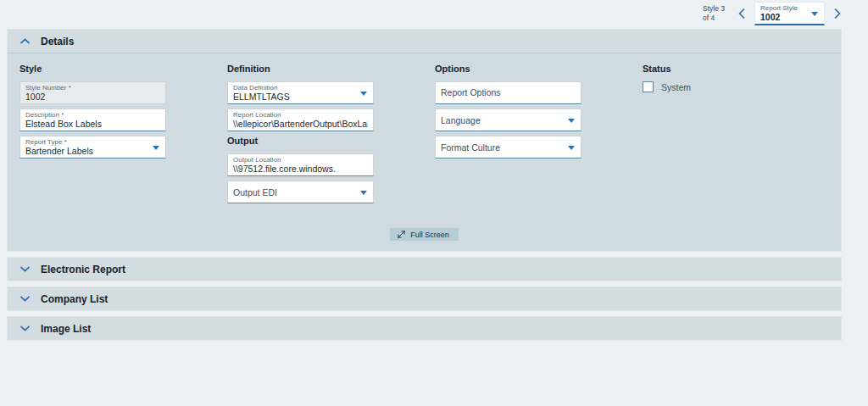 The height and width of the screenshot is (406, 868). I want to click on report-location-input, so click(300, 124).